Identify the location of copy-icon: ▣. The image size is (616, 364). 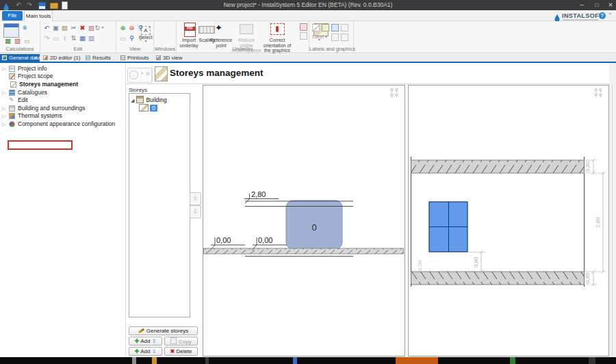
(56, 27).